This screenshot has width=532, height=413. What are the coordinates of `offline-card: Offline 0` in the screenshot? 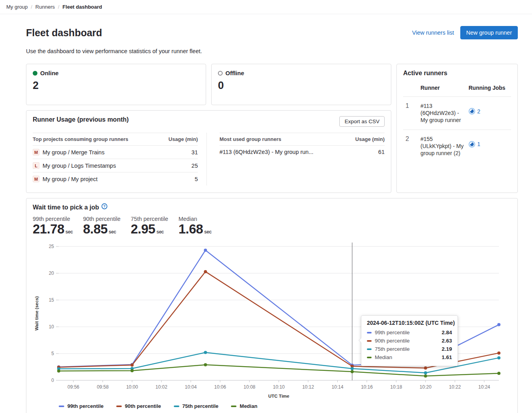 It's located at (301, 84).